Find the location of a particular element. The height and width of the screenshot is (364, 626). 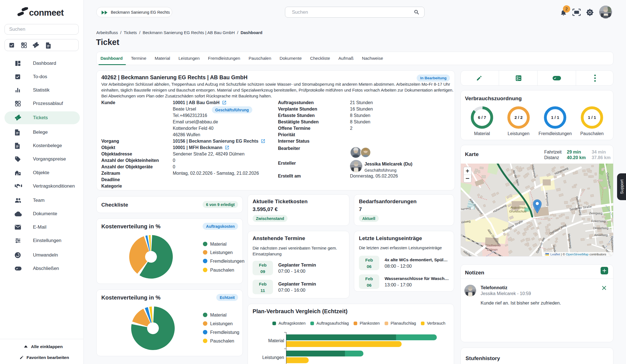

svg-text: conmeet is located at coordinates (46, 13).